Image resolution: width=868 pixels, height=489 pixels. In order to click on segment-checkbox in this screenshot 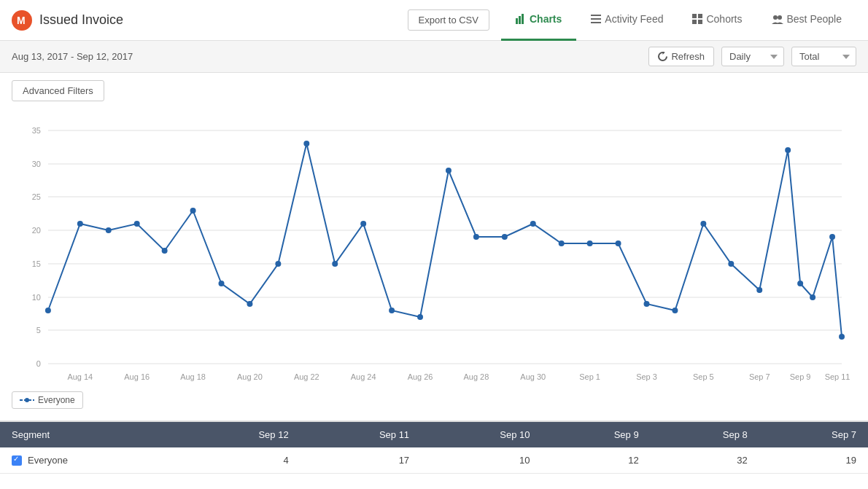, I will do `click(17, 461)`.